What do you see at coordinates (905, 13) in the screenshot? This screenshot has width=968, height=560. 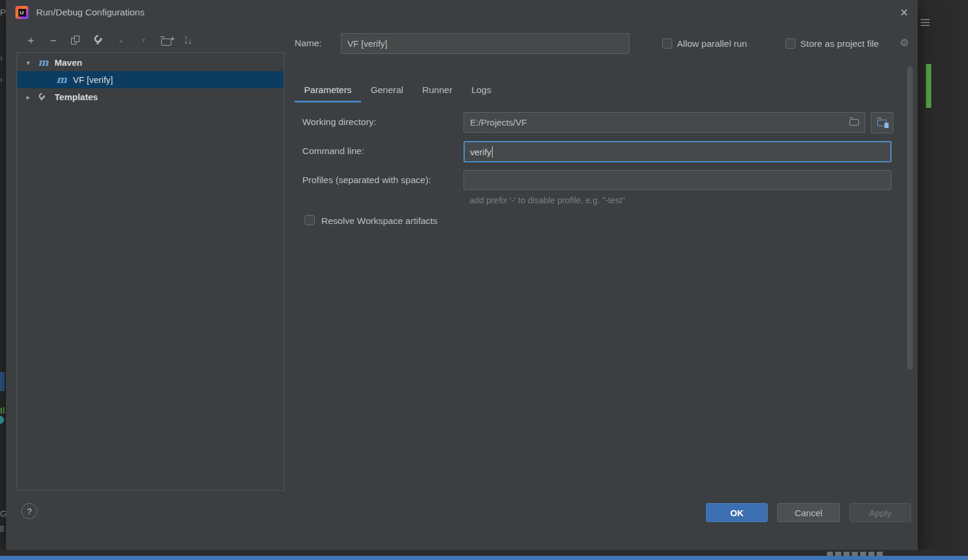 I see `close-icon: ×` at bounding box center [905, 13].